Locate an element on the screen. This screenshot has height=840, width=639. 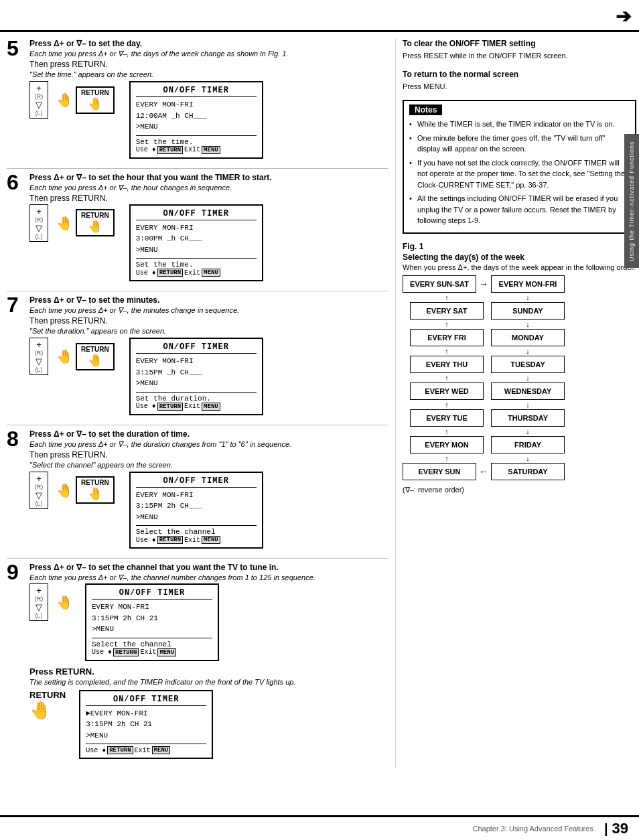
day-thu: EVERY THU is located at coordinates (447, 364).